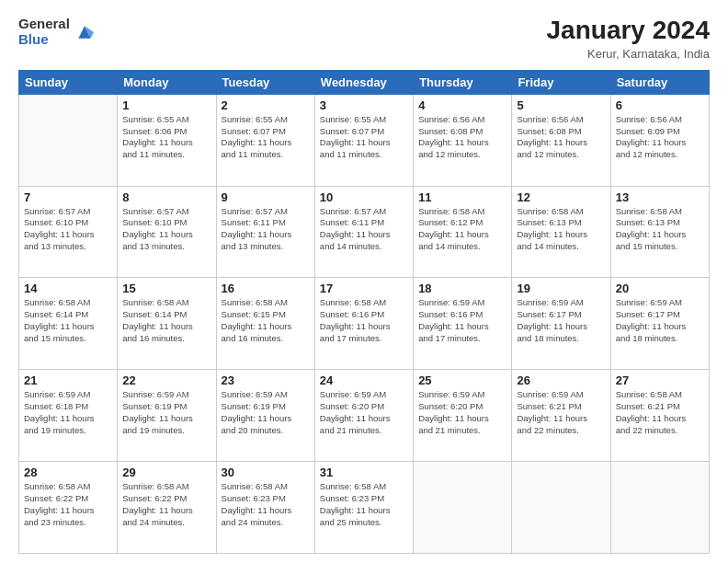 The width and height of the screenshot is (728, 563). I want to click on day-number: 24, so click(364, 381).